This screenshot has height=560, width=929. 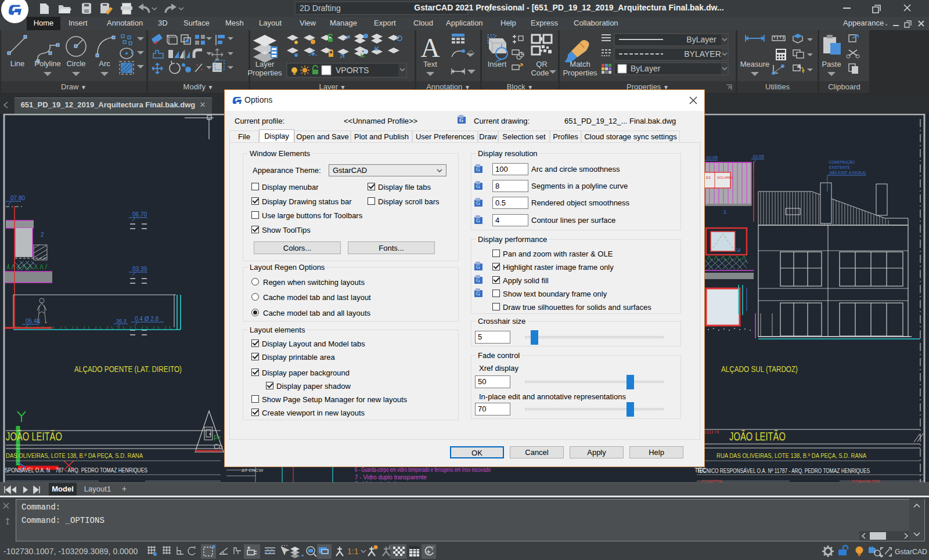 What do you see at coordinates (353, 551) in the screenshot?
I see `svg-text: 1:1` at bounding box center [353, 551].